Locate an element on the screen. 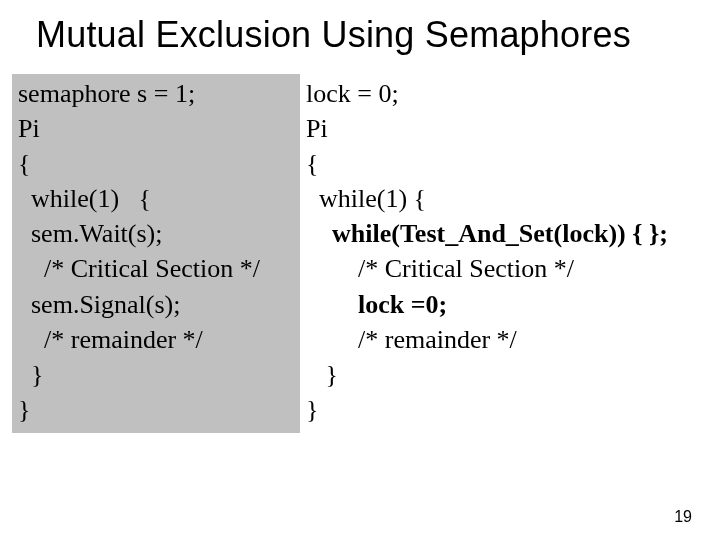 This screenshot has width=720, height=540. bold-code: while(Test_And_Set(lock)) { }; is located at coordinates (500, 234).